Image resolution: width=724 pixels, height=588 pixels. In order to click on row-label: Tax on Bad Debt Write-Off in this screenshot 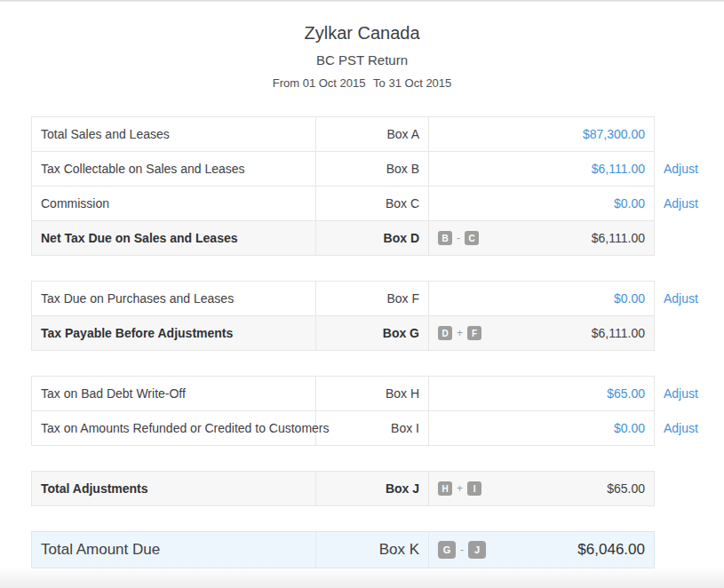, I will do `click(174, 393)`.